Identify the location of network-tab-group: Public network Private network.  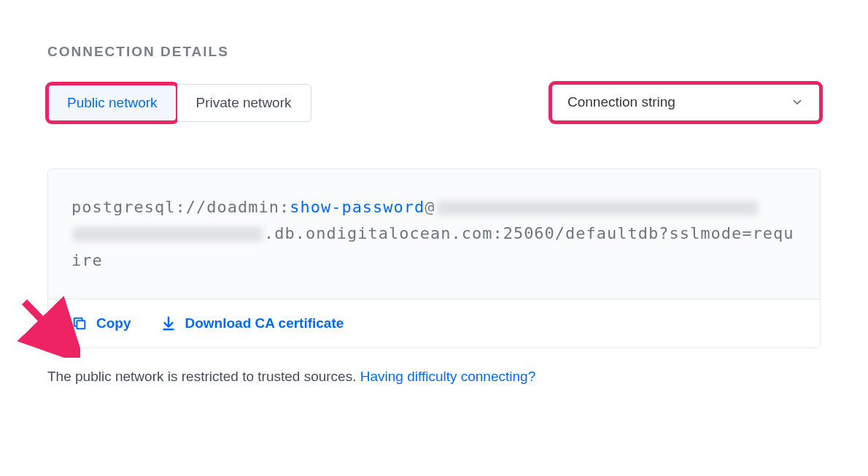
(179, 103).